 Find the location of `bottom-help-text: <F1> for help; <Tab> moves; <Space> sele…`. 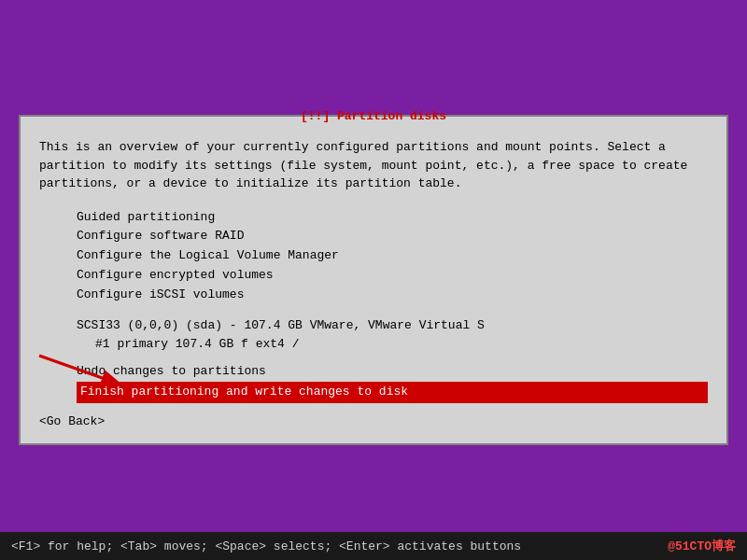

bottom-help-text: <F1> for help; <Tab> moves; <Space> sele… is located at coordinates (266, 547).